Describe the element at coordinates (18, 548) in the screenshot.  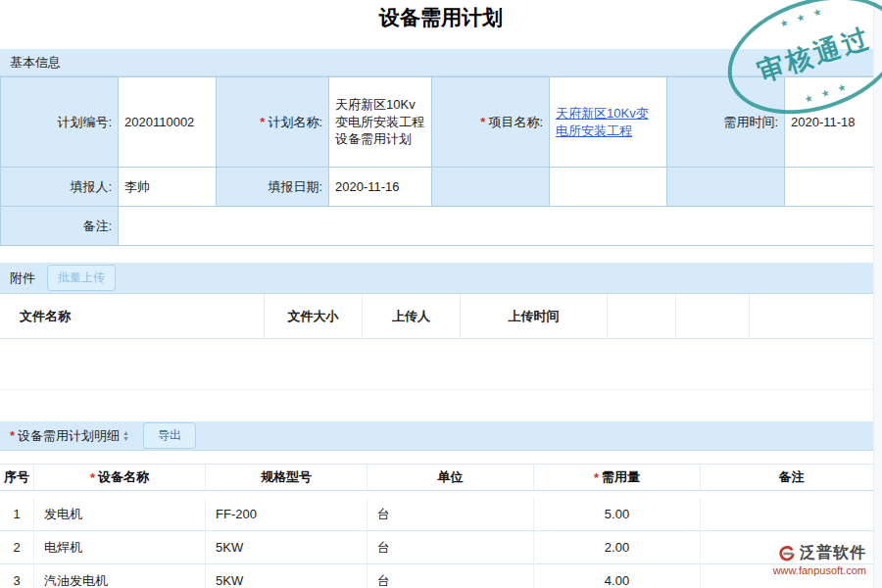
I see `cell-seq: 2` at that location.